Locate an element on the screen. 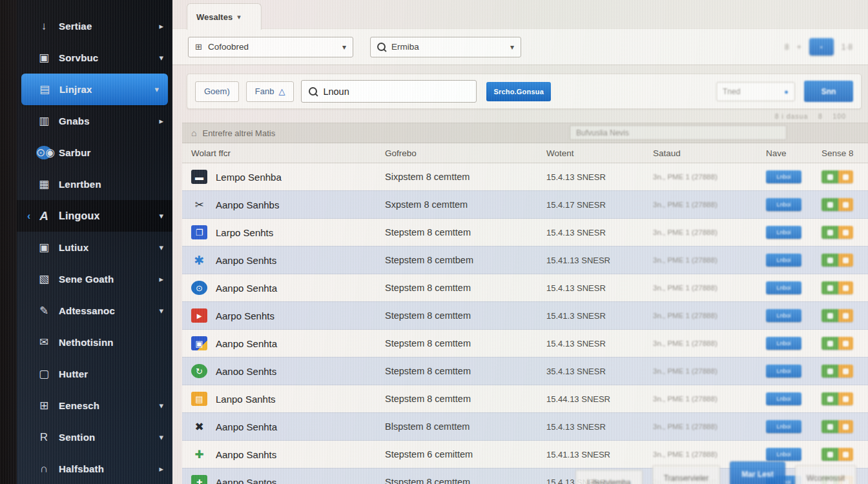  column-header: Wotent is located at coordinates (590, 154).